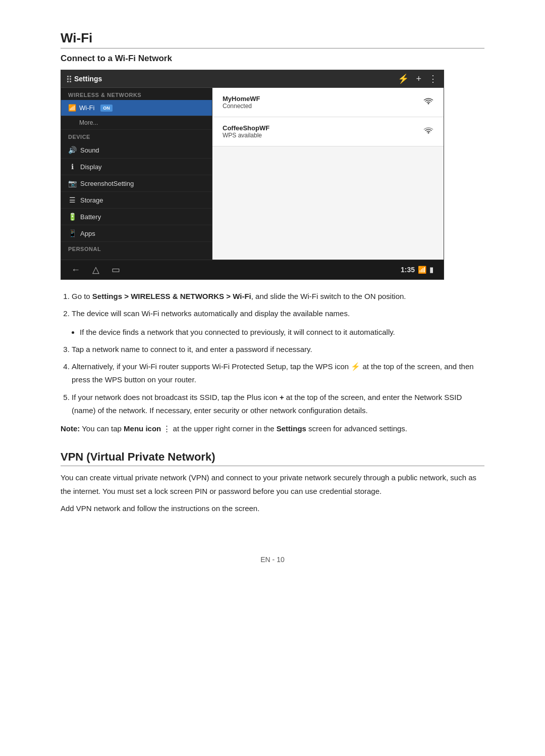  Describe the element at coordinates (272, 363) in the screenshot. I see `instructions-section: Go to Settings > WIRELESS & NETWORKS > W…` at that location.